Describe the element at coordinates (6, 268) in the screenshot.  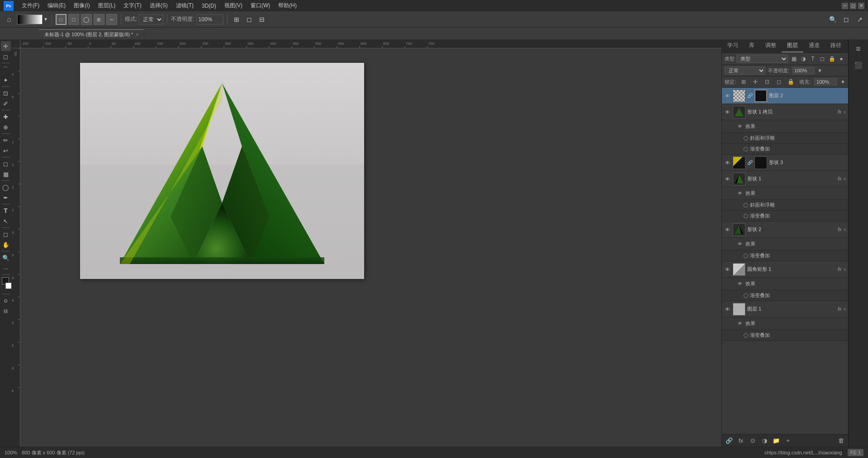
I see `more-tools: ···` at that location.